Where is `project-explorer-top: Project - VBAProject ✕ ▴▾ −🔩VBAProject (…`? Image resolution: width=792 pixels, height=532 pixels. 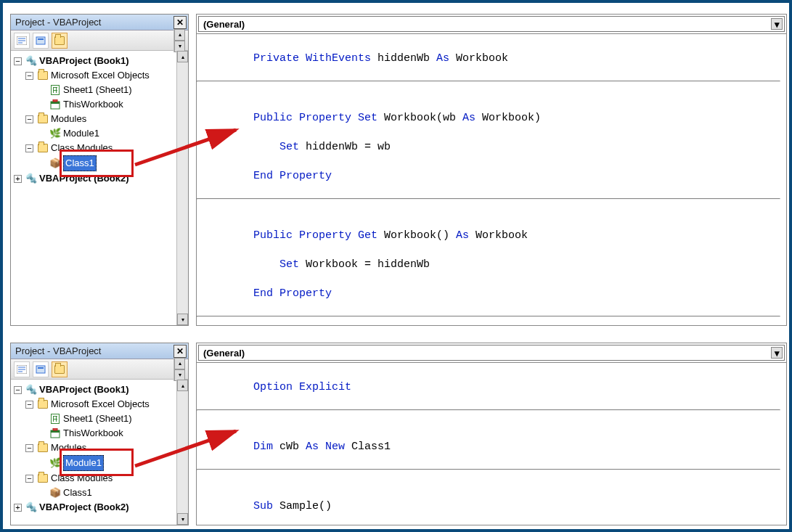
project-explorer-top: Project - VBAProject ✕ ▴▾ −🔩VBAProject (… is located at coordinates (99, 170).